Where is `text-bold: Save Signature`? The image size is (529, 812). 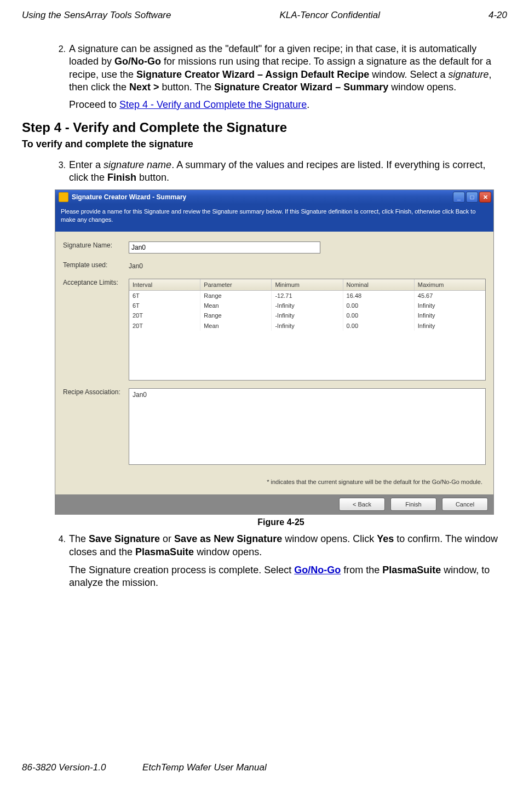 text-bold: Save Signature is located at coordinates (124, 539).